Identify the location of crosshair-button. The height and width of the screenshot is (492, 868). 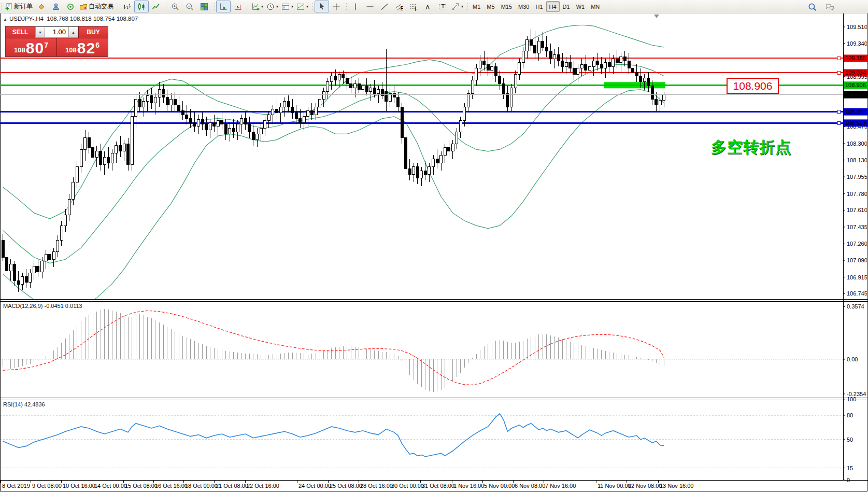
(336, 6).